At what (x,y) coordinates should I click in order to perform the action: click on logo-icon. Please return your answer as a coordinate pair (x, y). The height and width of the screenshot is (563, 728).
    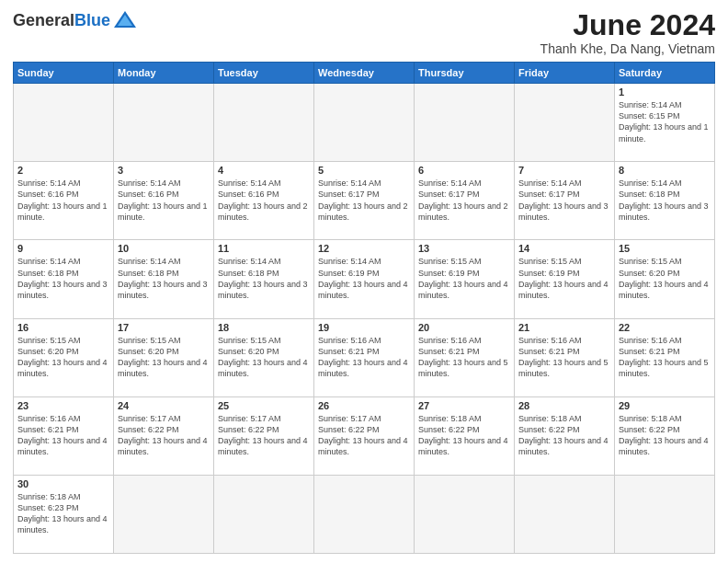
    Looking at the image, I should click on (125, 19).